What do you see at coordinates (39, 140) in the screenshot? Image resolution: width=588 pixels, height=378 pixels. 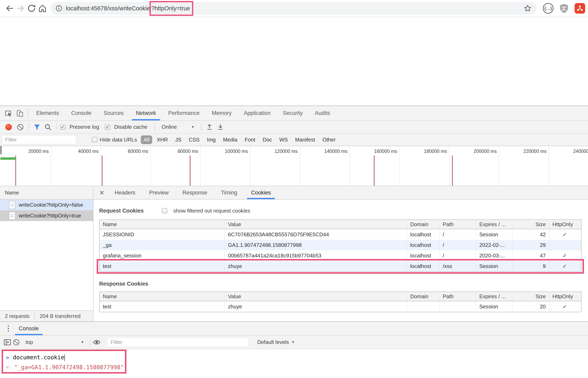 I see `network-filter-input` at bounding box center [39, 140].